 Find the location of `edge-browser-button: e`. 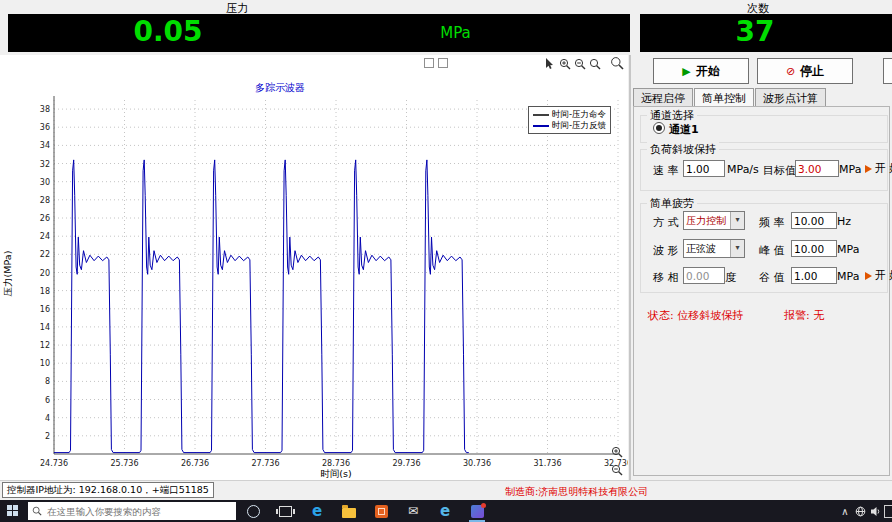

edge-browser-button: e is located at coordinates (317, 511).